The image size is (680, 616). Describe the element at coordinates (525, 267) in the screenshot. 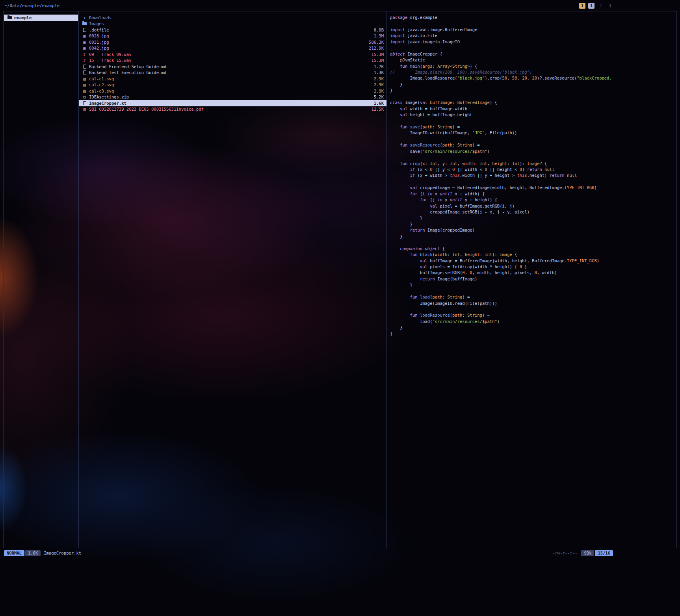

I see `code-token: }` at that location.